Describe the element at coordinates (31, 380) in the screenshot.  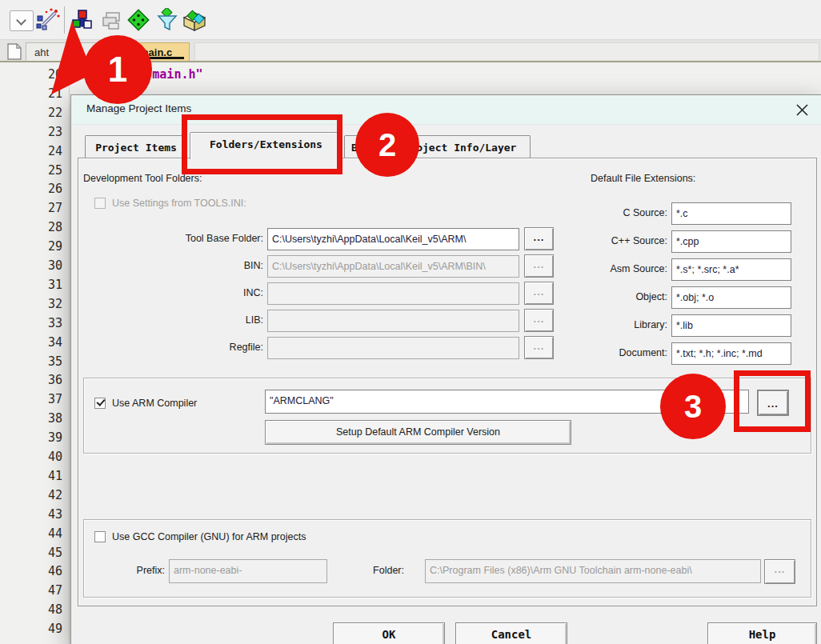
I see `line-number: 36` at that location.